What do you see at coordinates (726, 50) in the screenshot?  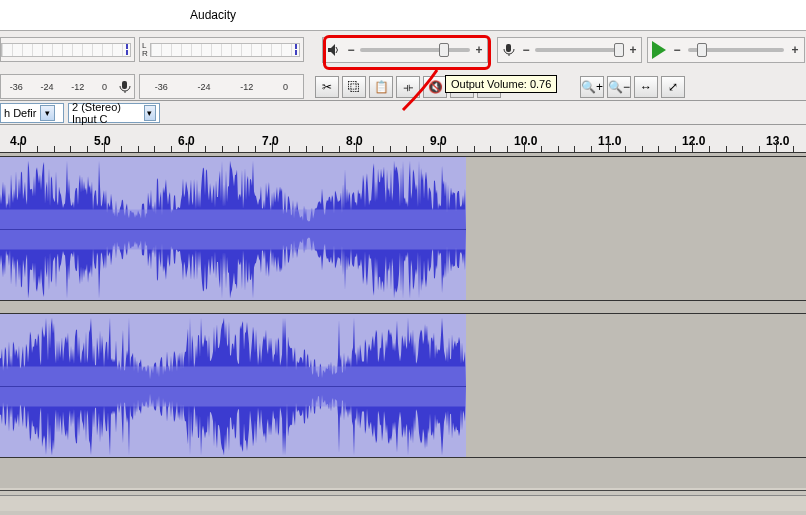 I see `play-at-speed-group: − +` at bounding box center [726, 50].